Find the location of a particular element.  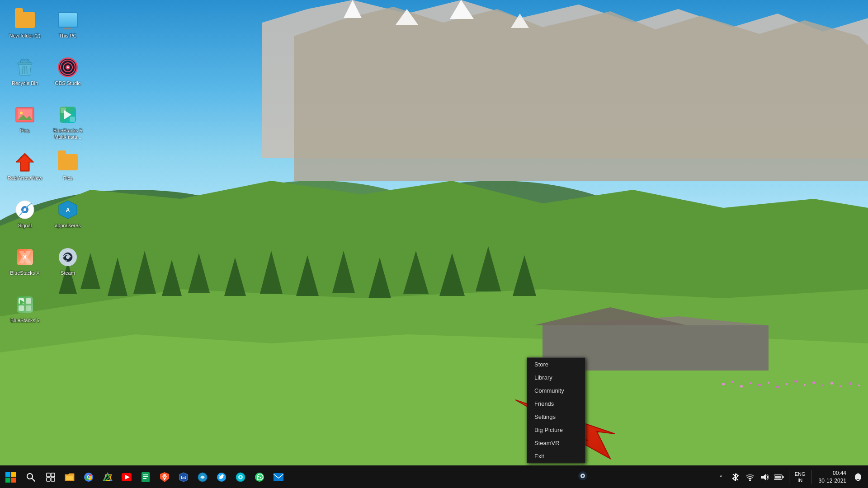

steam-tray-icon is located at coordinates (583, 477).